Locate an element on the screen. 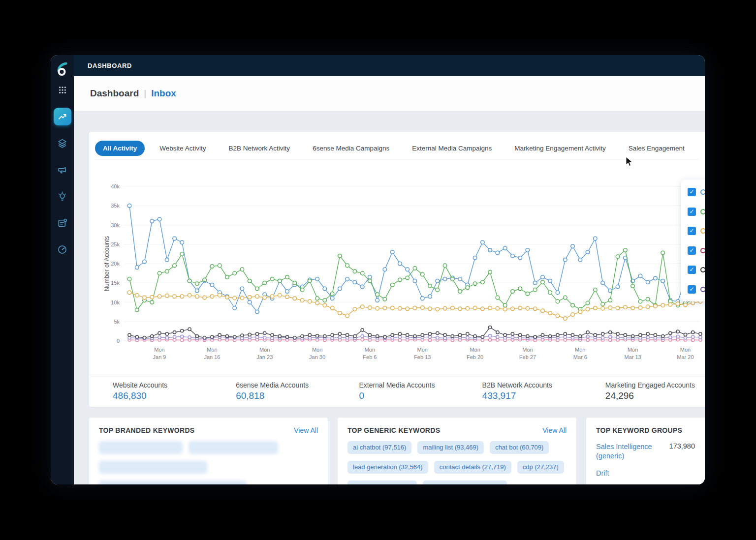 The image size is (756, 540). nav-performance is located at coordinates (62, 250).